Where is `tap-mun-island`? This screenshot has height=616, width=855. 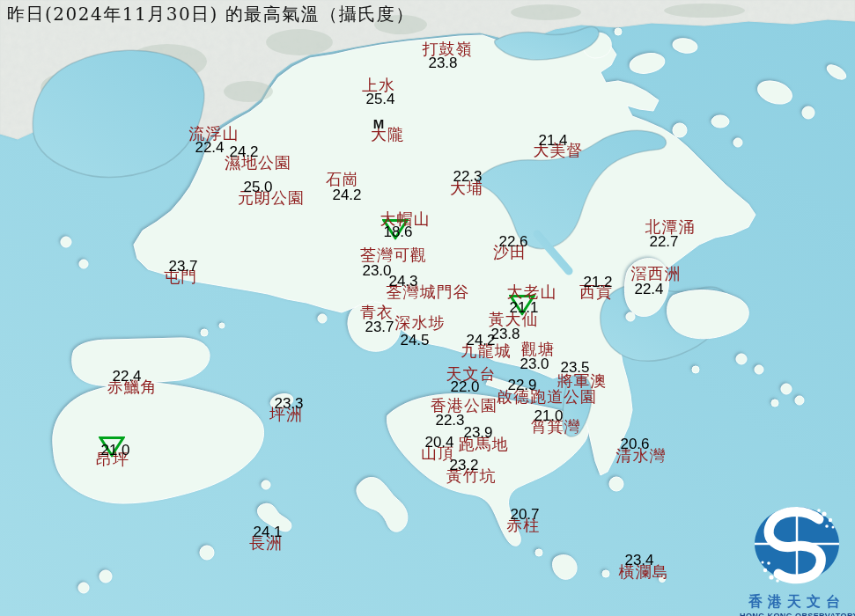 tap-mun-island is located at coordinates (680, 130).